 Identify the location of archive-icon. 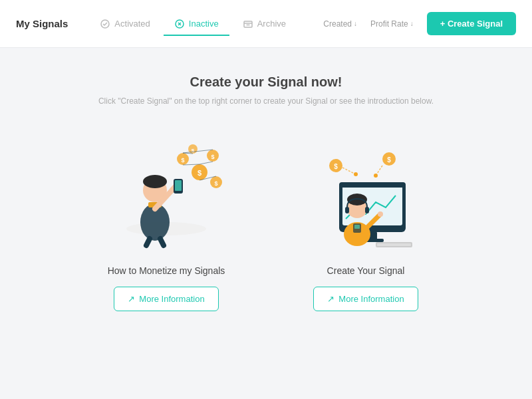
(248, 24).